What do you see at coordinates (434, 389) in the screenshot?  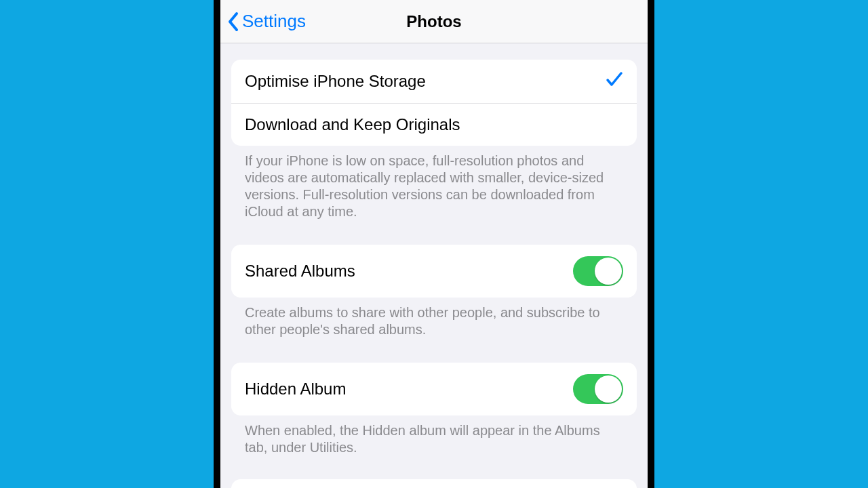 I see `hidden-album-group: Hidden Album` at bounding box center [434, 389].